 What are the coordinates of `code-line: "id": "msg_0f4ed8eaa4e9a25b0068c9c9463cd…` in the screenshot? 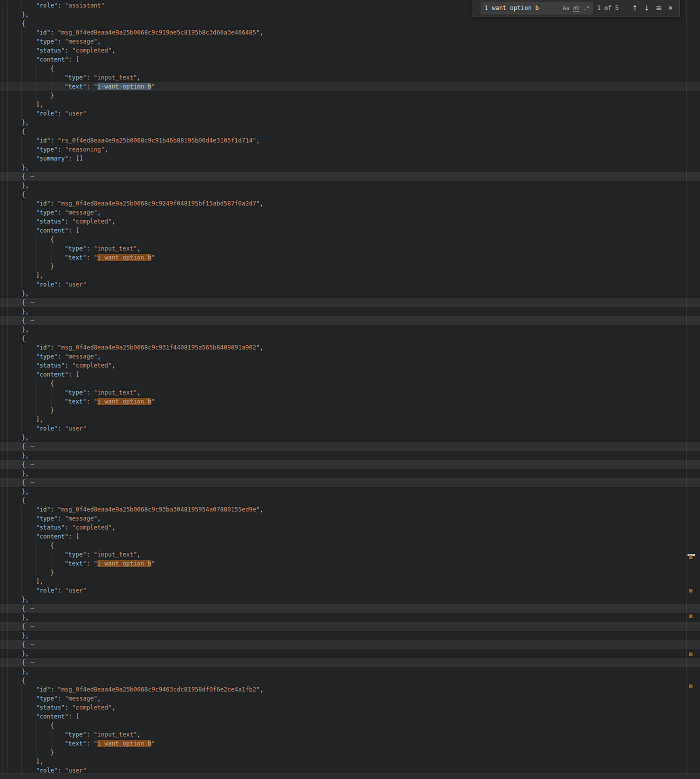 It's located at (350, 690).